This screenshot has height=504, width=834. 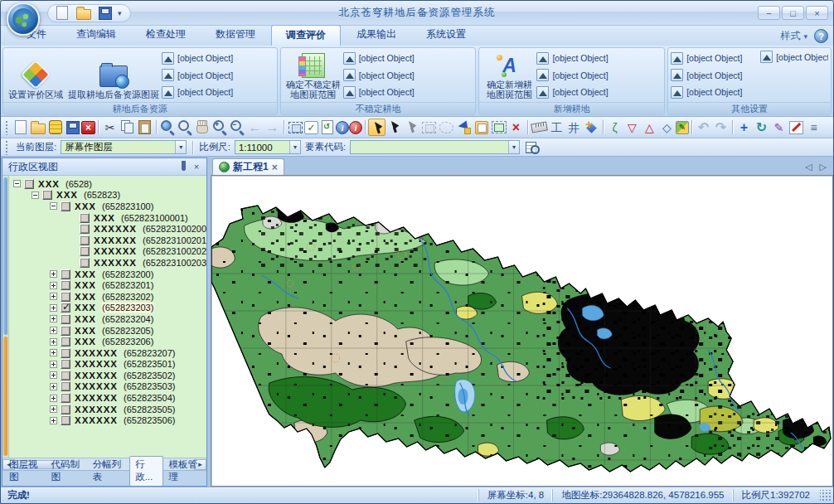 What do you see at coordinates (128, 128) in the screenshot?
I see `copy-icon` at bounding box center [128, 128].